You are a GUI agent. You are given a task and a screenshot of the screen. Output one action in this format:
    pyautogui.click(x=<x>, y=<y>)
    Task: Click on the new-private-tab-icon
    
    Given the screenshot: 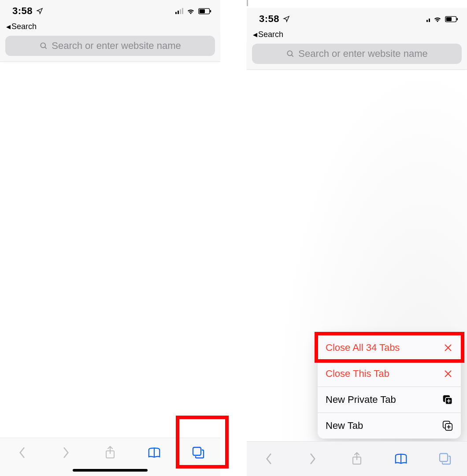 What is the action you would take?
    pyautogui.click(x=448, y=400)
    